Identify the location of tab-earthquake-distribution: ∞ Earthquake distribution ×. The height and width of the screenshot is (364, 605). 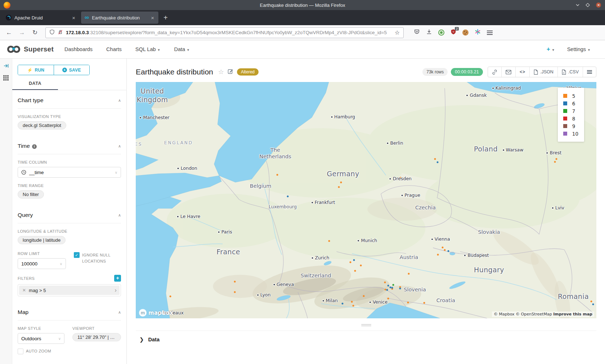
(120, 18).